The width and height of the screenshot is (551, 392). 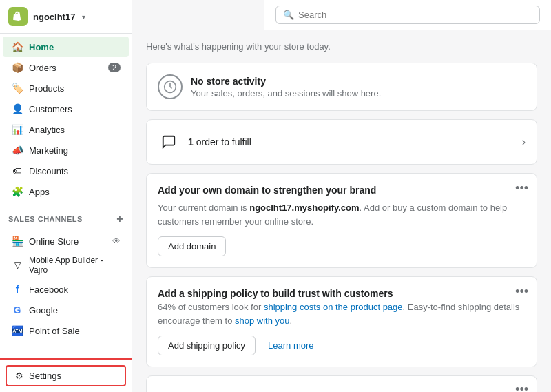 What do you see at coordinates (191, 142) in the screenshot?
I see `order-count: 1` at bounding box center [191, 142].